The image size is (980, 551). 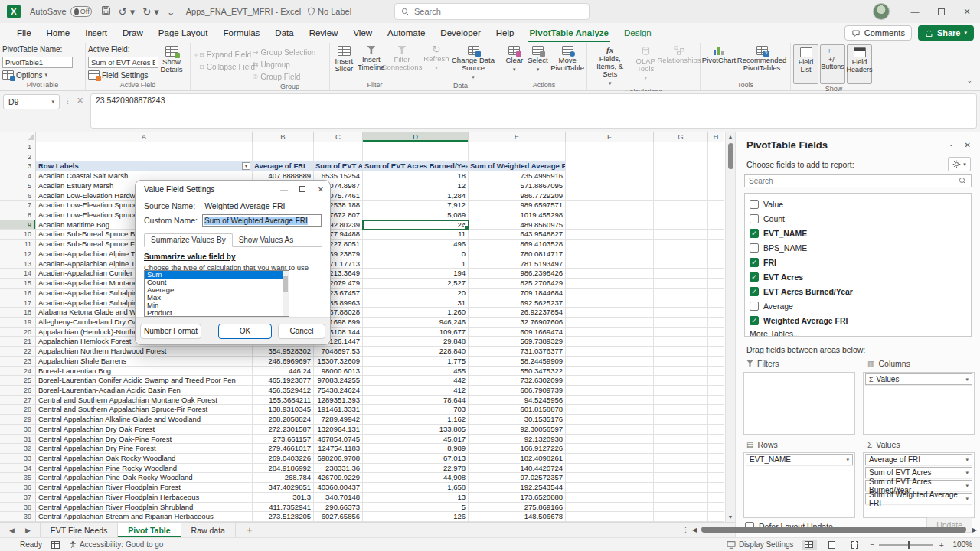 I want to click on cell-F4, so click(x=609, y=176).